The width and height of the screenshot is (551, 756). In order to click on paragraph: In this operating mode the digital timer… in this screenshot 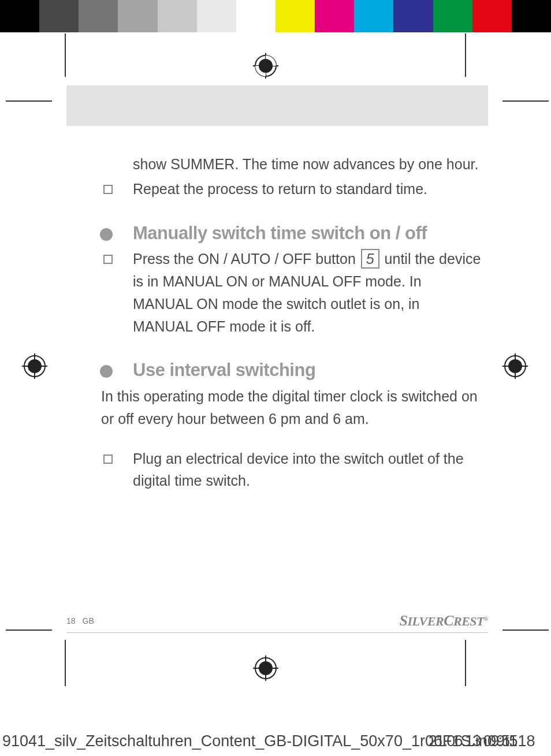, I will do `click(292, 408)`.